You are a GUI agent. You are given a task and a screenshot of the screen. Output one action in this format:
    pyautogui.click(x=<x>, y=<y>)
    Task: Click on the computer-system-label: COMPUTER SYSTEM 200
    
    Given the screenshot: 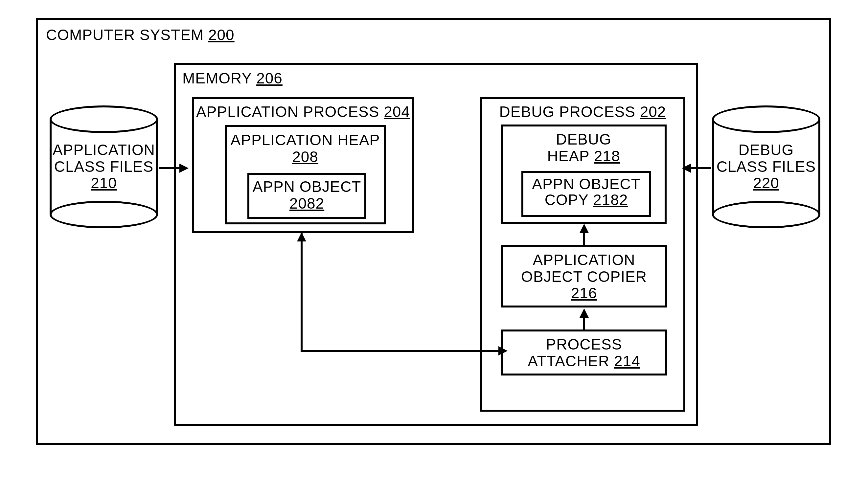 What is the action you would take?
    pyautogui.click(x=434, y=35)
    